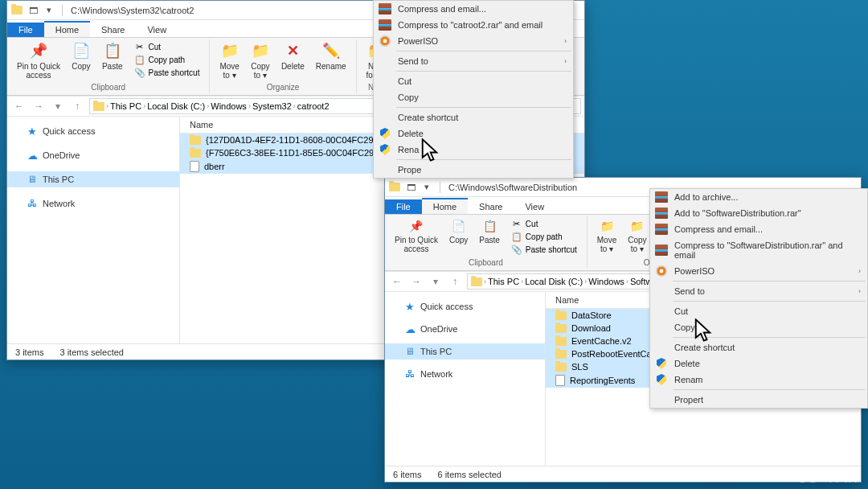  Describe the element at coordinates (473, 170) in the screenshot. I see `ctx-properties: Prope` at that location.